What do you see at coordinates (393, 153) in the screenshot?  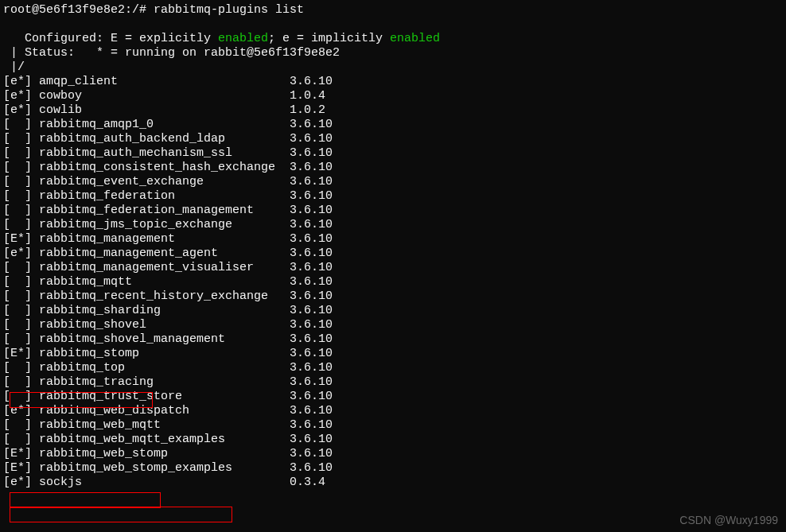 I see `plugin-row: [ ] rabbitmq_auth_mechanism_ssl 3.6.10` at bounding box center [393, 153].